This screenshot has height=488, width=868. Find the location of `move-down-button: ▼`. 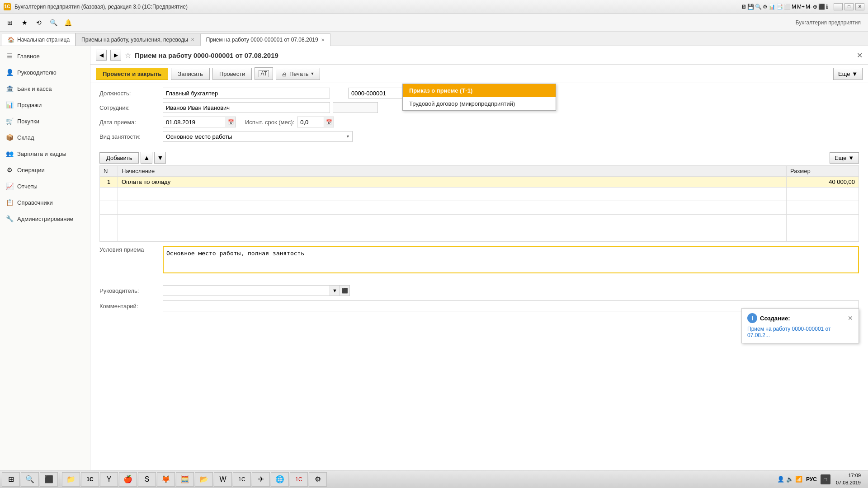

move-down-button: ▼ is located at coordinates (160, 158).